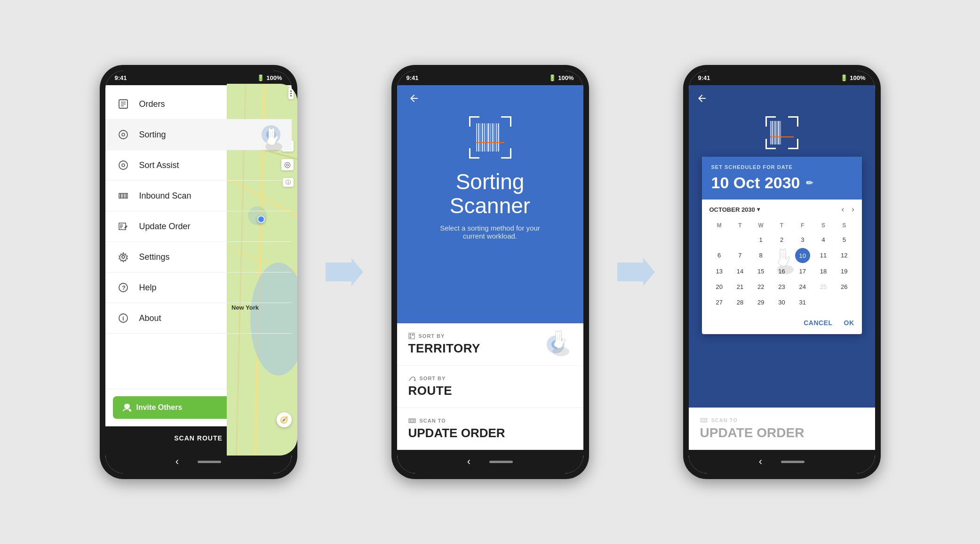  Describe the element at coordinates (761, 256) in the screenshot. I see `day-8: 8` at that location.